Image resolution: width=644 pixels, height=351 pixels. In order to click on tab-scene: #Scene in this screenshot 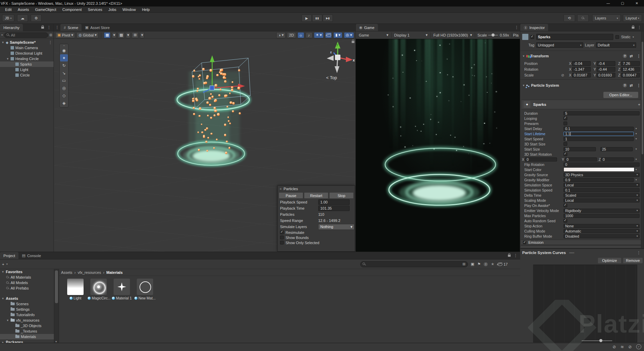, I will do `click(71, 27)`.